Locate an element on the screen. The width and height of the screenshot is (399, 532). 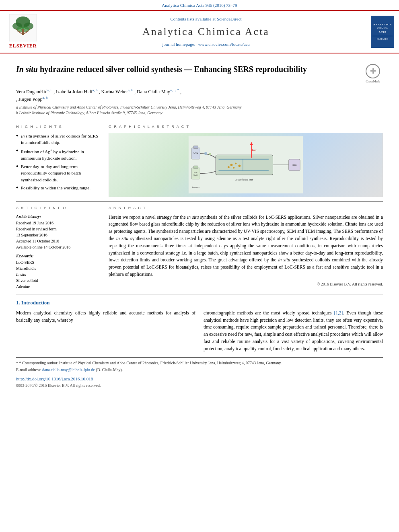
introduction-section: 1. Introduction Modern analytical chemis… is located at coordinates (200, 326).